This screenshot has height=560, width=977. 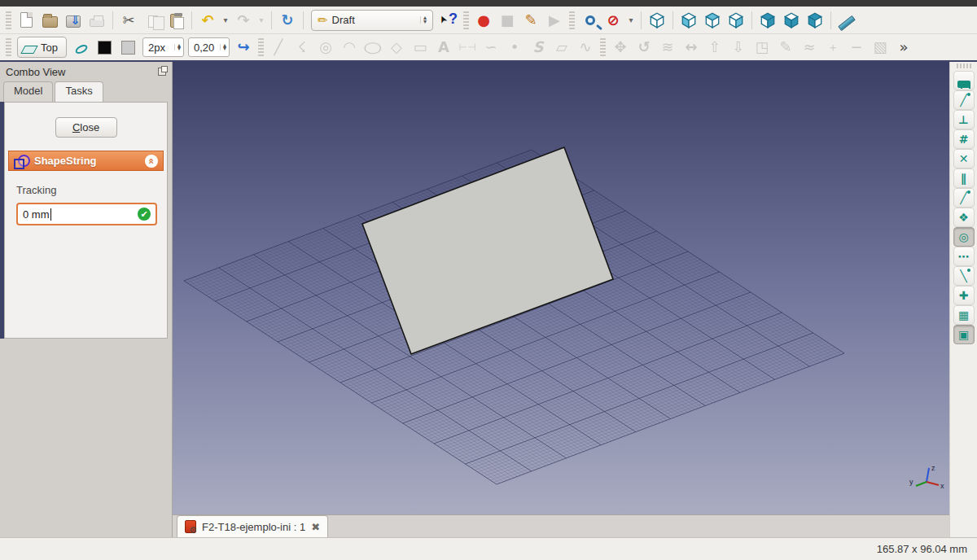 I want to click on toolbar-overflow-icon: », so click(x=904, y=47).